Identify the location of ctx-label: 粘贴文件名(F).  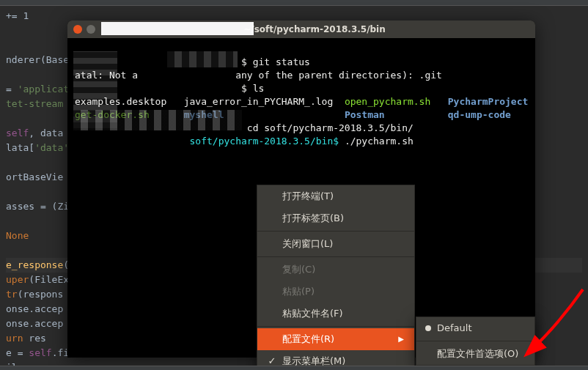
(312, 314).